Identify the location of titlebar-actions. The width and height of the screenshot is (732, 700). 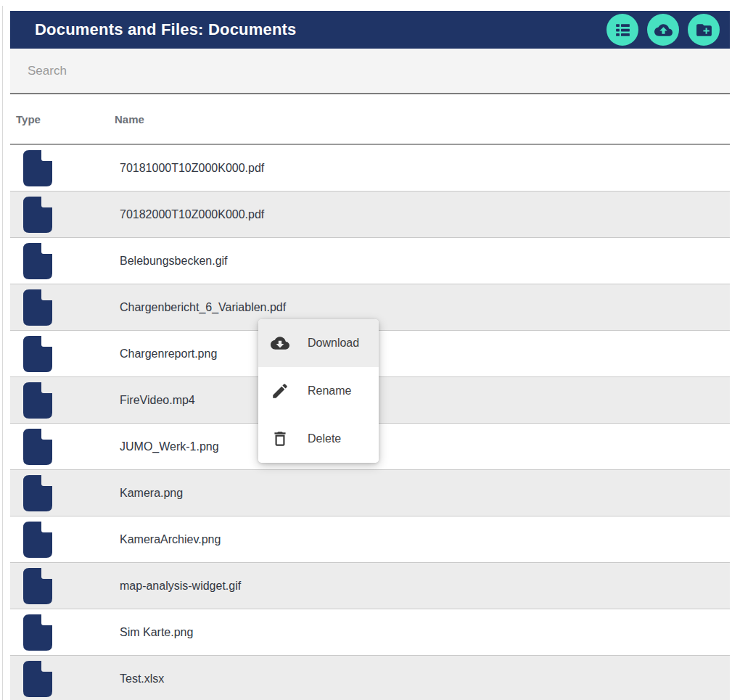
(663, 30).